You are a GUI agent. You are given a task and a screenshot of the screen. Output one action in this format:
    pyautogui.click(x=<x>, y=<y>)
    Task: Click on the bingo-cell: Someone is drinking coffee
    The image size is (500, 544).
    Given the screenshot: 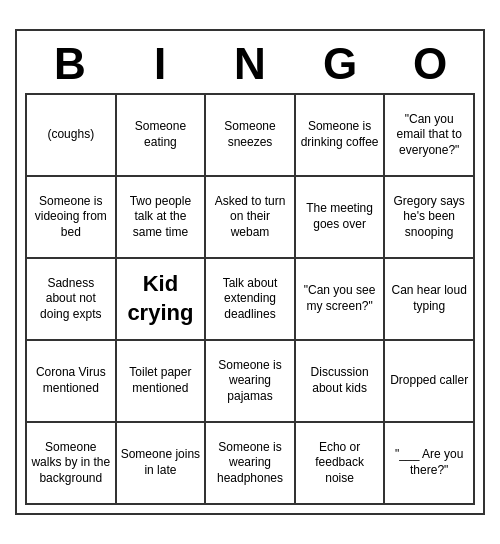 What is the action you would take?
    pyautogui.click(x=341, y=136)
    